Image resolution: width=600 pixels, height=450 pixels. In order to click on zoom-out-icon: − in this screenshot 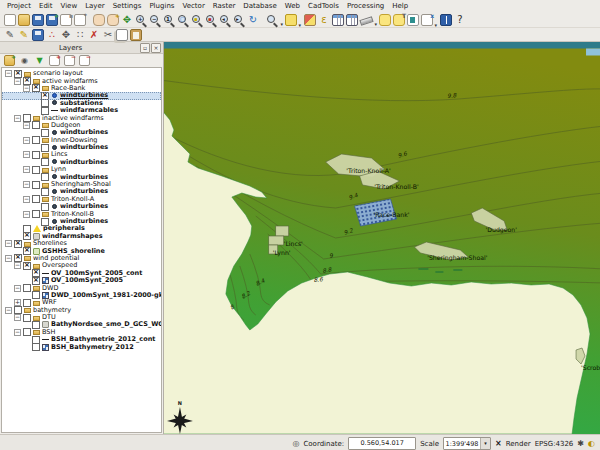, I will do `click(155, 20)`.